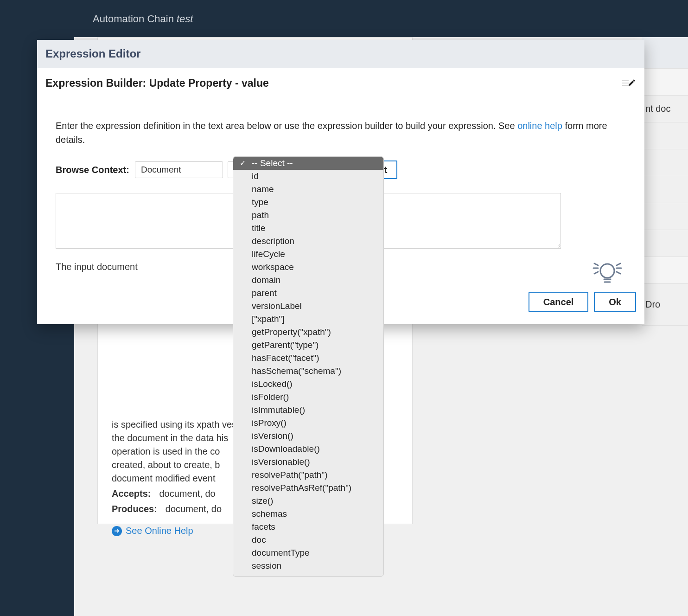  I want to click on dropdown-option: isImmutable(), so click(308, 410).